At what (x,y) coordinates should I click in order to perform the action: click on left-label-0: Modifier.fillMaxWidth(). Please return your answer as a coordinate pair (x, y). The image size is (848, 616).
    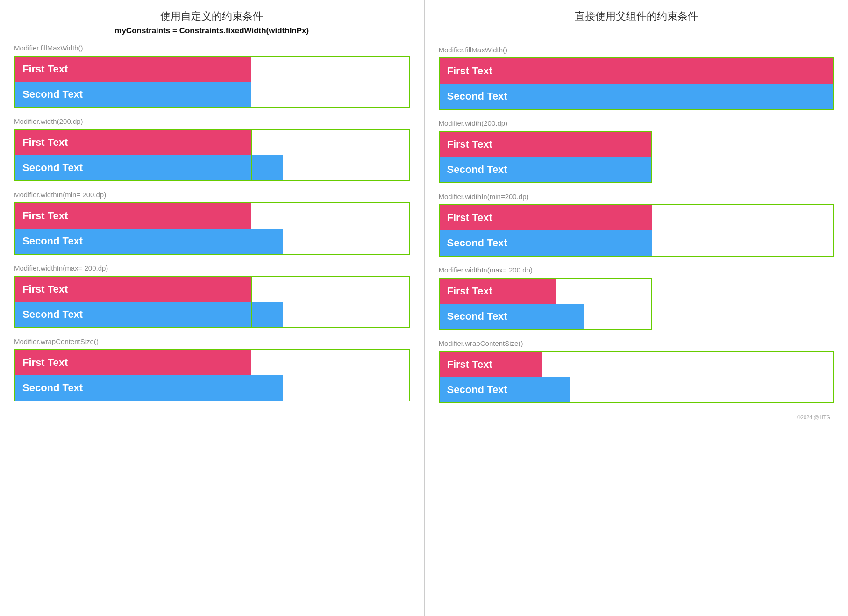
    Looking at the image, I should click on (212, 48).